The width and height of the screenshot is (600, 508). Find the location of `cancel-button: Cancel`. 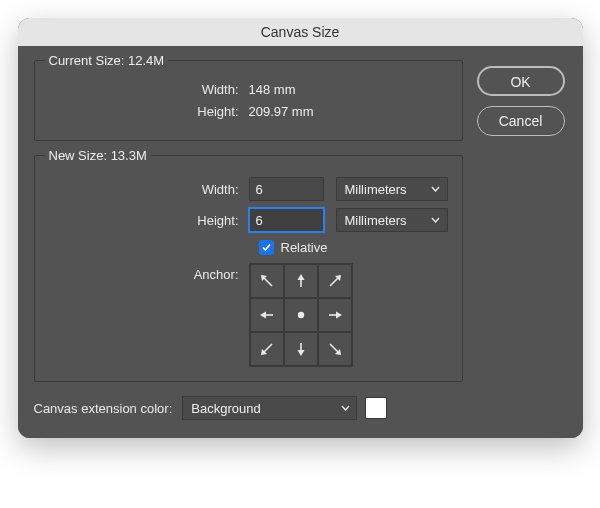

cancel-button: Cancel is located at coordinates (521, 121).